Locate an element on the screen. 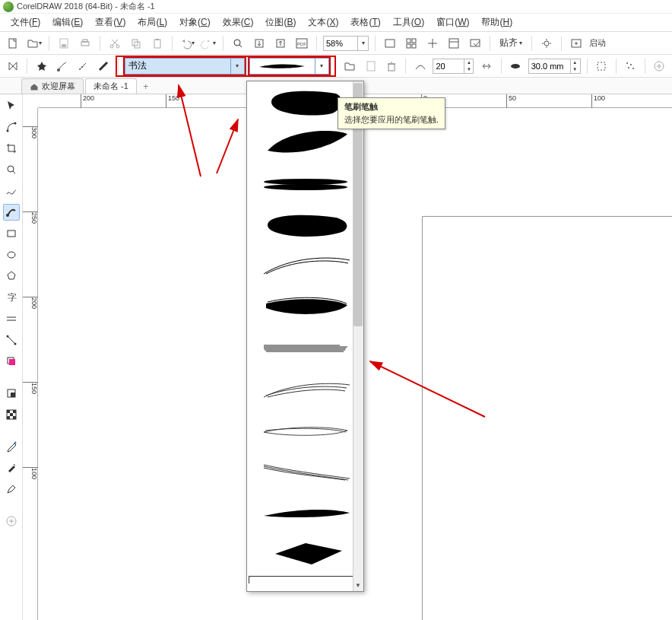 The image size is (672, 620). outline-pen-tool is located at coordinates (11, 489).